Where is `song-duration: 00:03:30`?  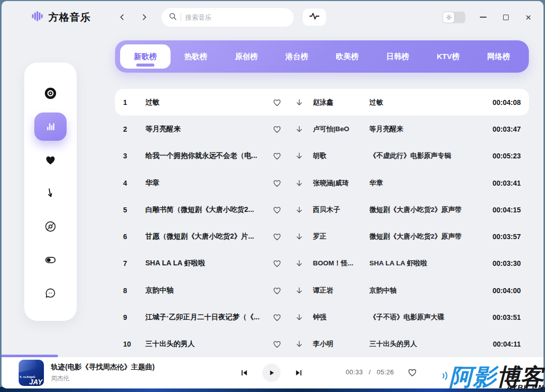 song-duration: 00:03:30 is located at coordinates (499, 263).